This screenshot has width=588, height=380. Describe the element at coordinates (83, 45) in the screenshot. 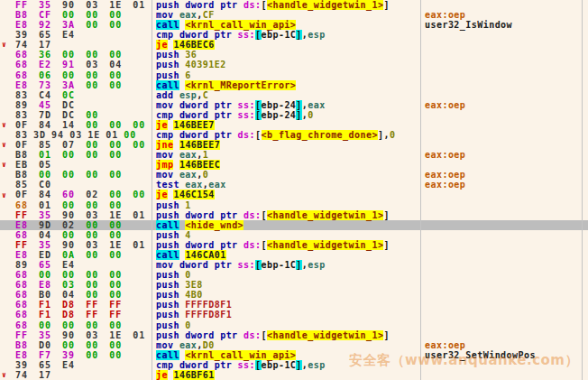

I see `bytes-cell: 7417` at that location.